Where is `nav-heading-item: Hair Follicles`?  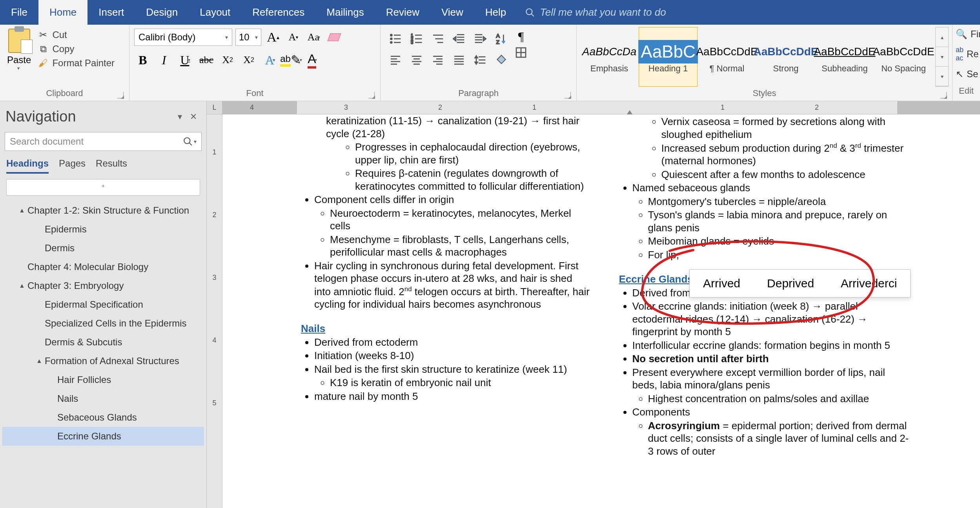
nav-heading-item: Hair Follicles is located at coordinates (103, 380).